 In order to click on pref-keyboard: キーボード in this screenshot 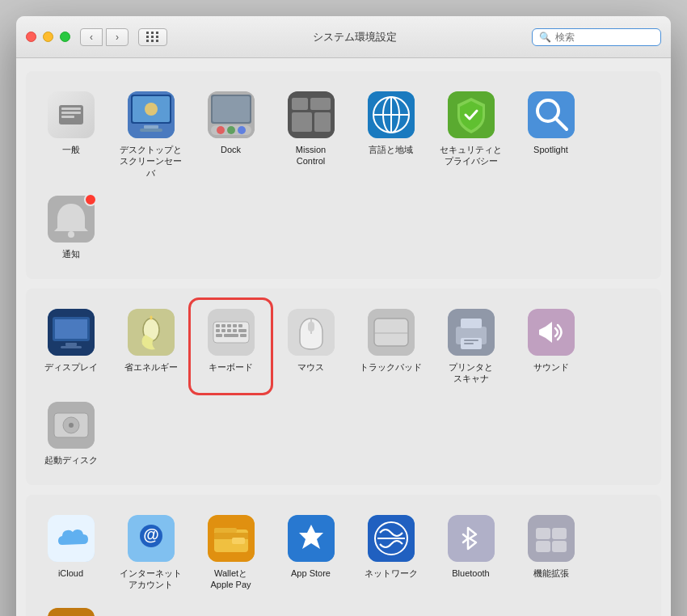, I will do `click(231, 346)`.